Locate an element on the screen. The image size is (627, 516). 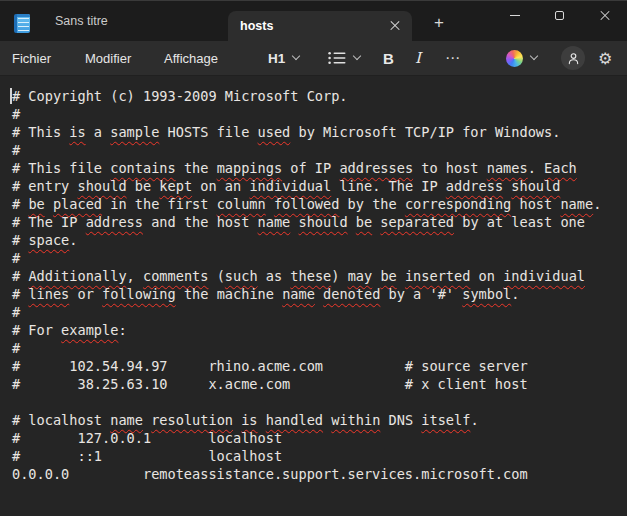
misspelled-word: within is located at coordinates (356, 420).